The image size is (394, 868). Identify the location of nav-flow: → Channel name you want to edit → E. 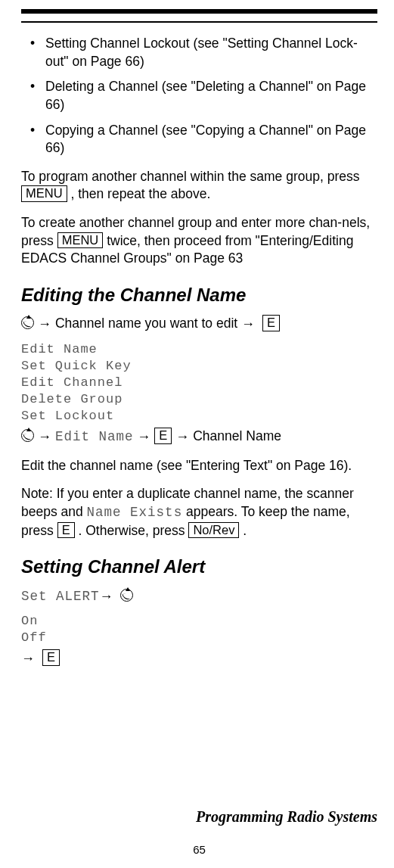
(200, 324).